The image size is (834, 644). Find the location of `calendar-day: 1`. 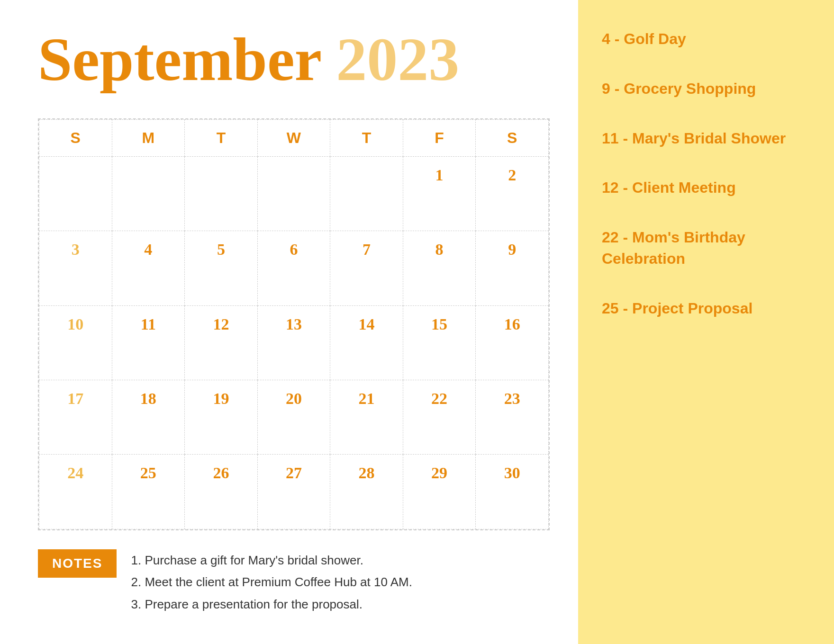

calendar-day: 1 is located at coordinates (439, 194).